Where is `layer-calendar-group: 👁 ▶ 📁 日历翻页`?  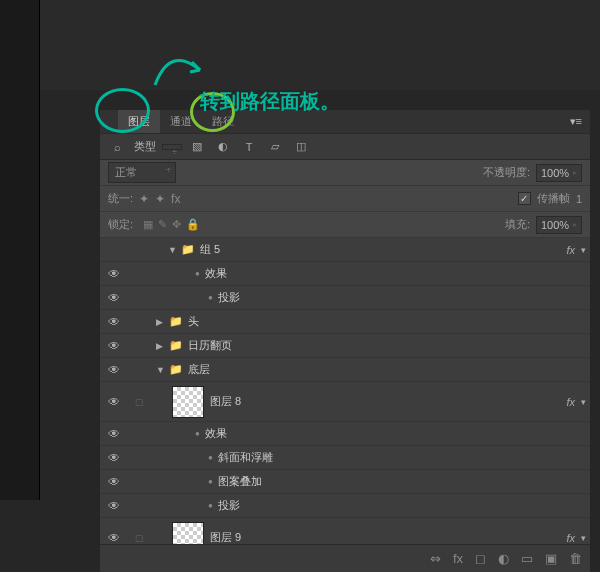
layer-calendar-group: 👁 ▶ 📁 日历翻页 is located at coordinates (345, 346).